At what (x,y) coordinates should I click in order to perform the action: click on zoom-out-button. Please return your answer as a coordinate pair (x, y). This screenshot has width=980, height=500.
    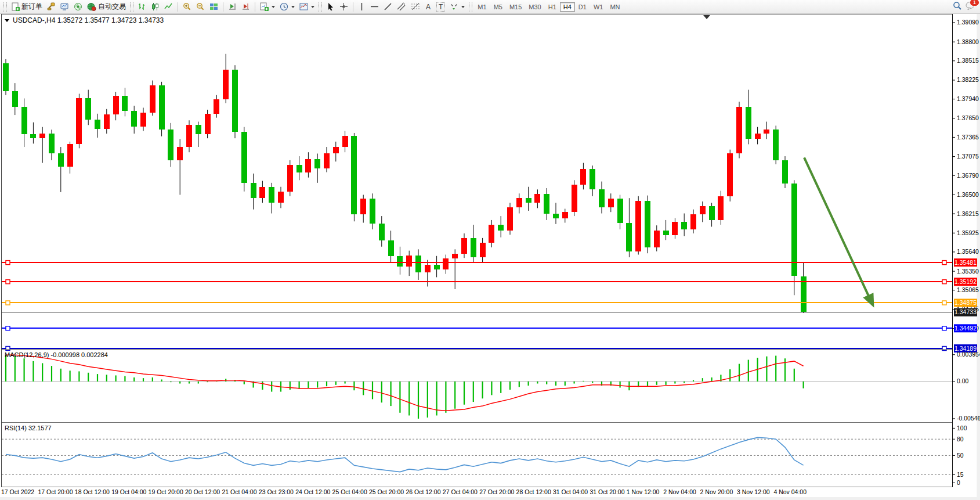
    Looking at the image, I should click on (201, 7).